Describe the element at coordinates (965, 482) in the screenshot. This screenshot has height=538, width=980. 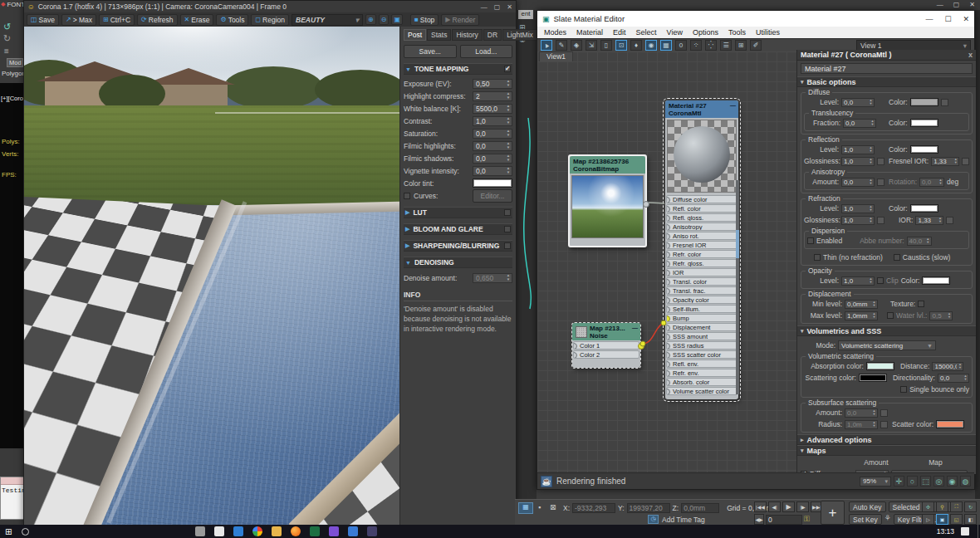
I see `pan-to-selected-icon: ◍` at that location.